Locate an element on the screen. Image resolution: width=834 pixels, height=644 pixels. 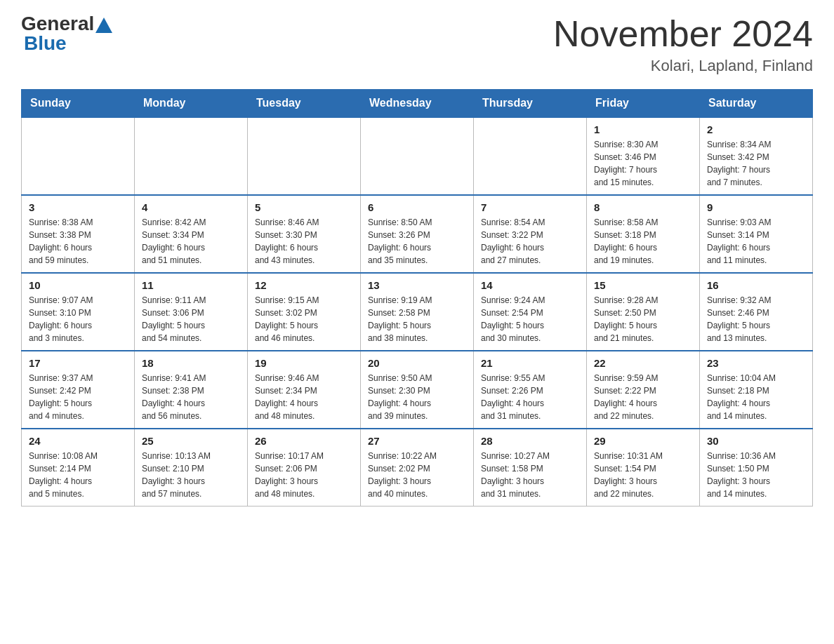
day-number: 26 is located at coordinates (304, 441).